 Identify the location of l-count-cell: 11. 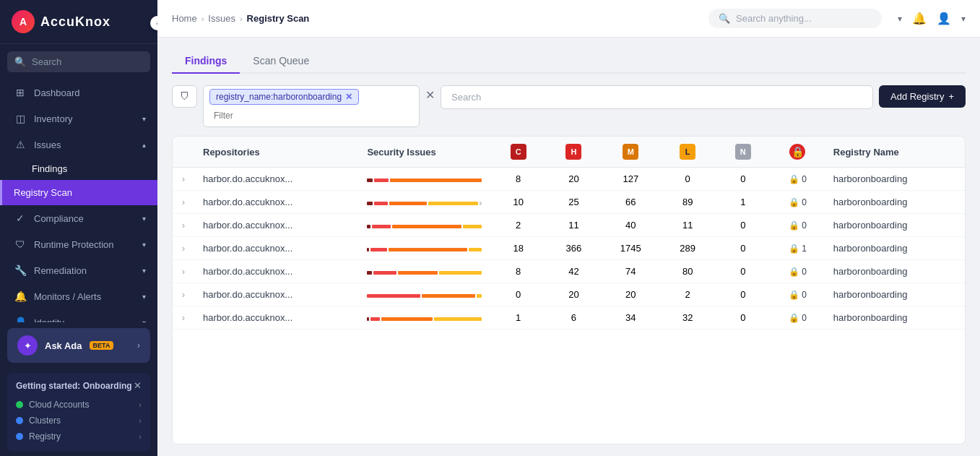
(688, 225).